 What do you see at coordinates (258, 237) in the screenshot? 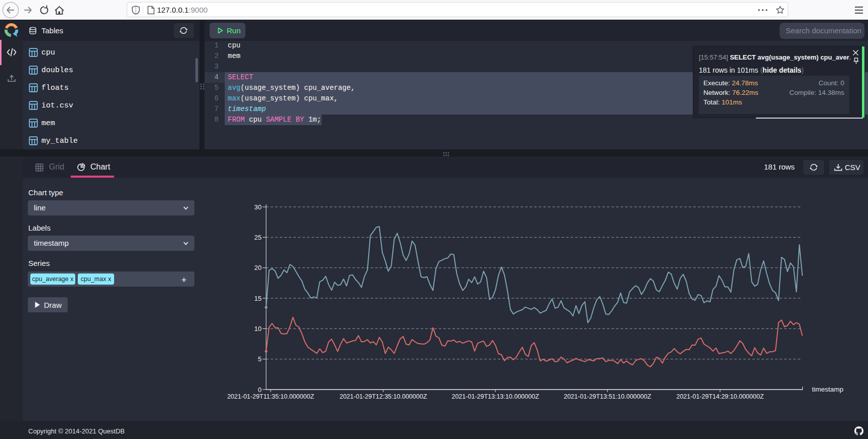
I see `svg-text: 25` at bounding box center [258, 237].